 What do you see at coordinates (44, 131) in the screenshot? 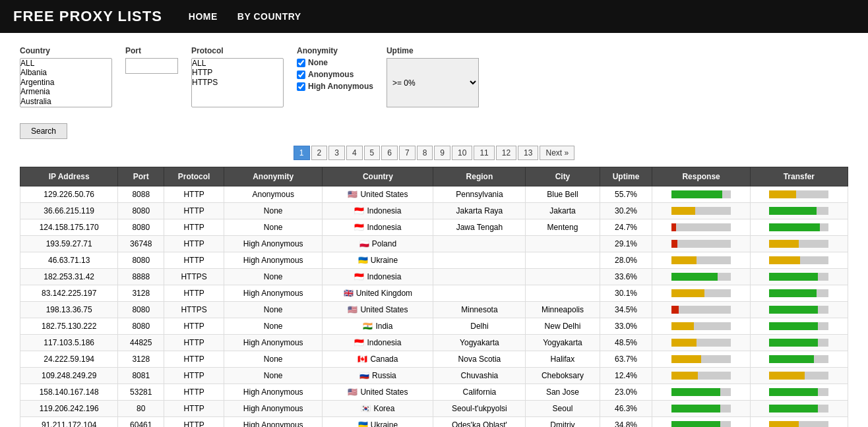
I see `search-button: Search` at bounding box center [44, 131].